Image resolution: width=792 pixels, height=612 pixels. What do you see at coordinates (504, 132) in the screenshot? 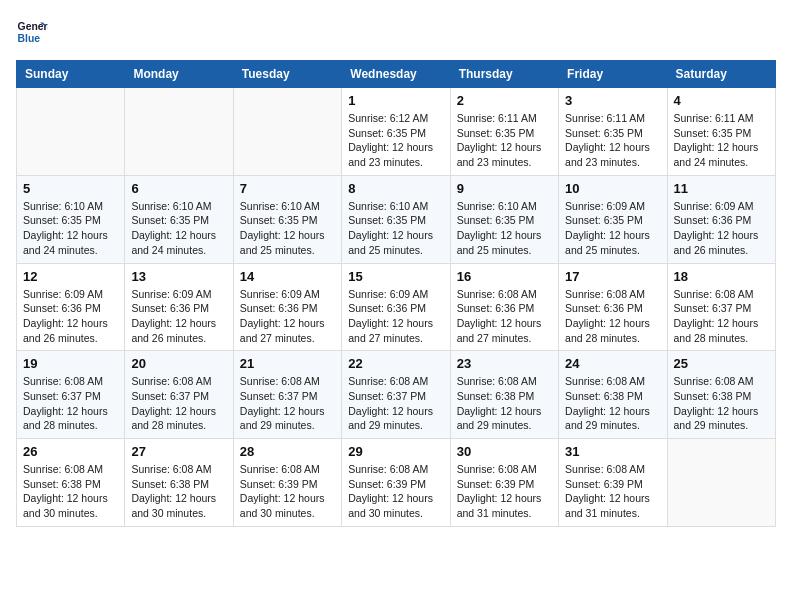
I see `calendar-cell: 2Sunrise: 6:11 AM Sunset: 6:35 PM Daylig…` at bounding box center [504, 132].